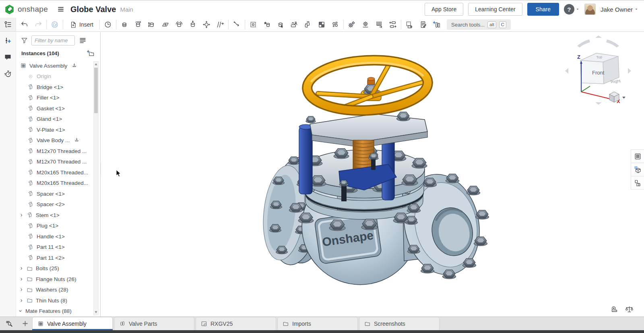 The image size is (644, 333). I want to click on fastened-mate-button, so click(124, 25).